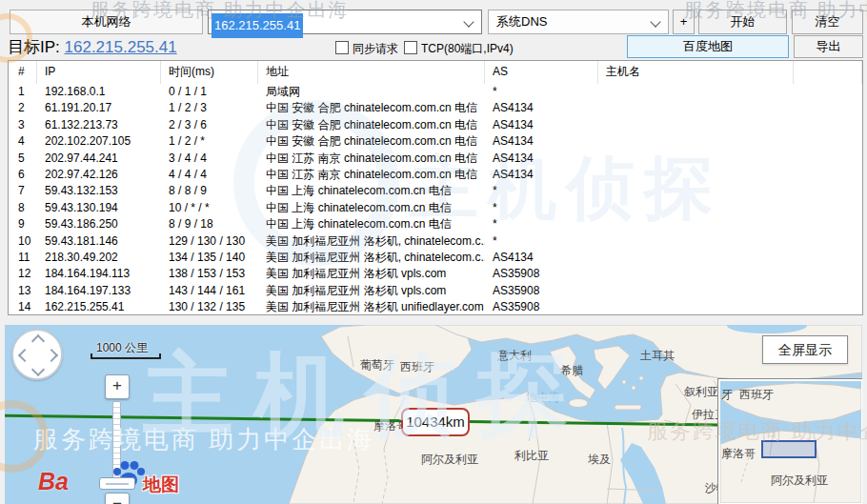 This screenshot has width=867, height=504. What do you see at coordinates (435, 191) in the screenshot?
I see `table-row: 7 59.43.132.153 8 / 8 / 9 中国 上海 chinatel…` at bounding box center [435, 191].